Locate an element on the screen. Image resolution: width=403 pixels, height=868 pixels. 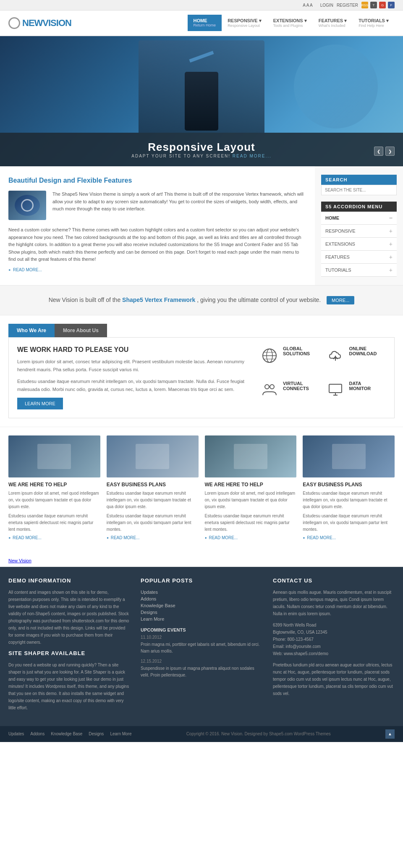
promo-text1: New Vision is built off of the is located at coordinates (85, 300).